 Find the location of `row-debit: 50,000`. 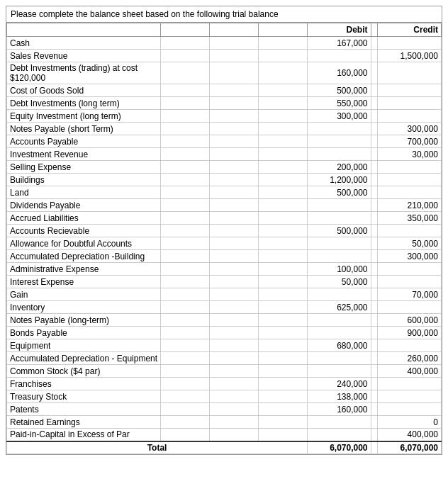

row-debit: 50,000 is located at coordinates (339, 282).